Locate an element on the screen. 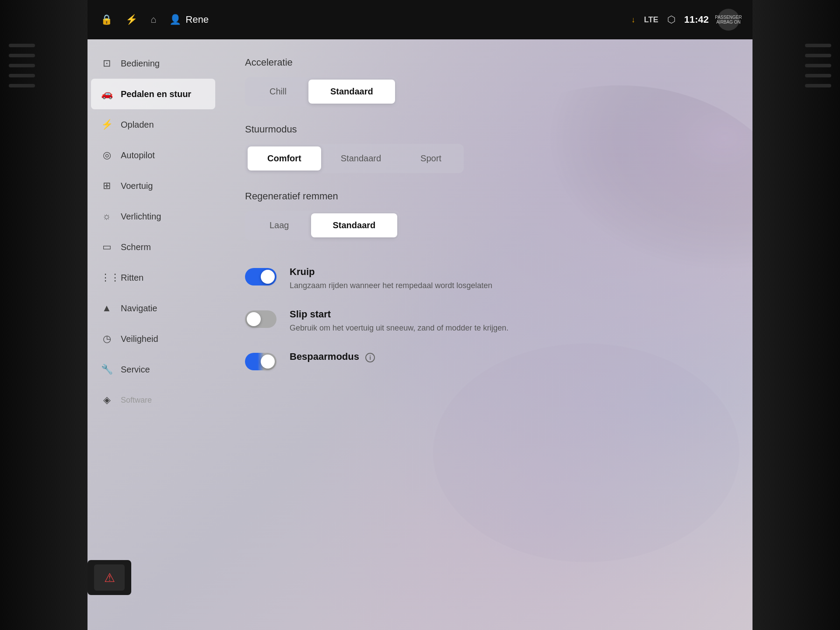  kruip-description: Langzaam rijden wanneer het rempedaal wo… is located at coordinates (508, 286).